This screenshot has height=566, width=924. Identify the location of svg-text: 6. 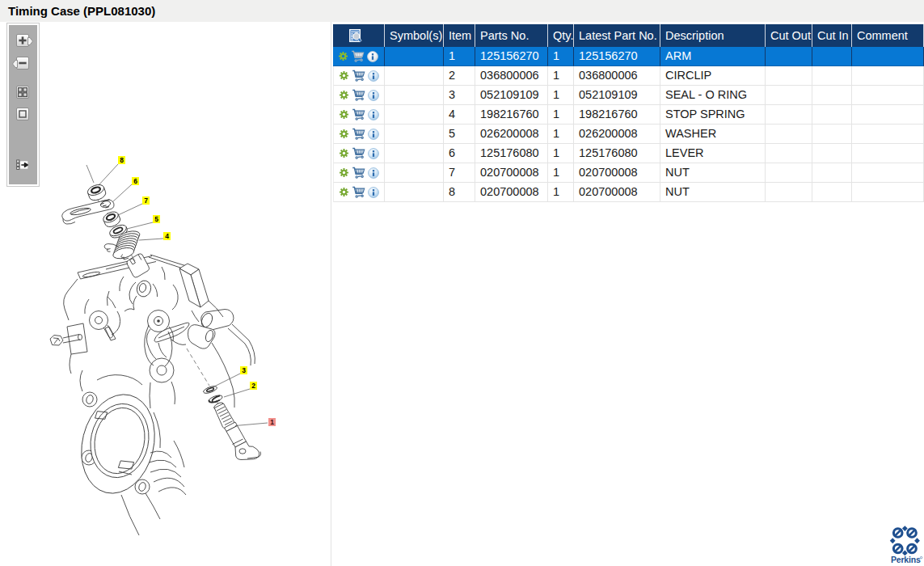
(136, 181).